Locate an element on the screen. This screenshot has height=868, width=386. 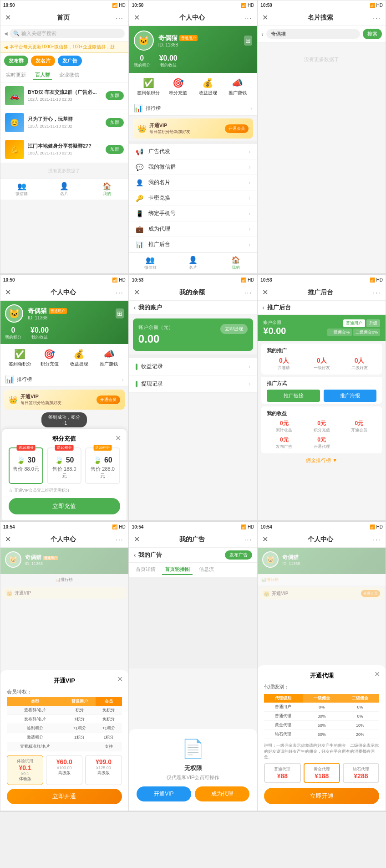
profile-name: 奇偶猫 is located at coordinates (168, 38).